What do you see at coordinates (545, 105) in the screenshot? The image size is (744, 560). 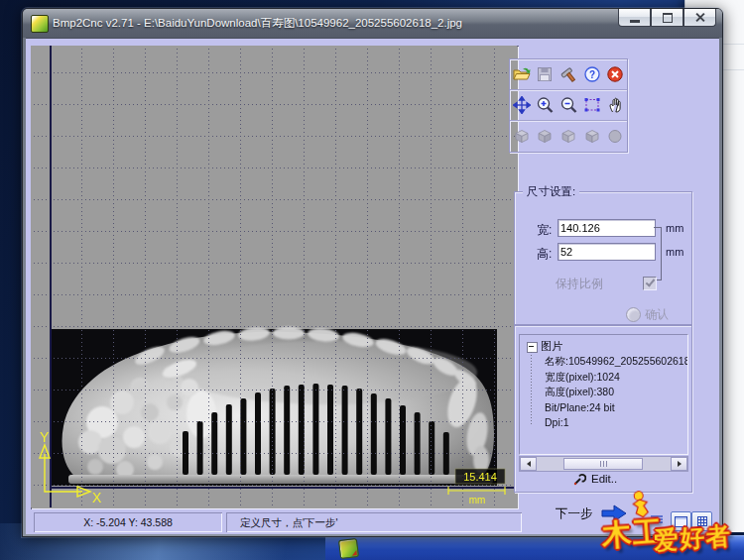 I see `zoom-in-button` at bounding box center [545, 105].